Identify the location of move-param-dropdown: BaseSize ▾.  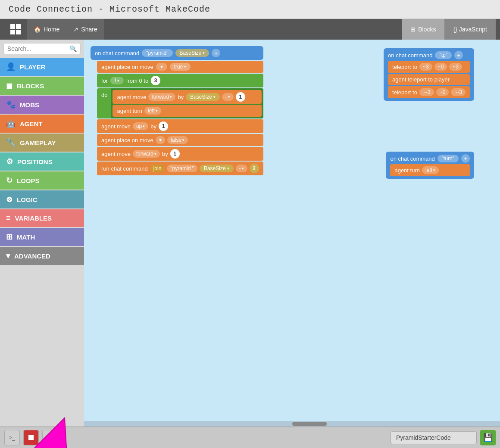
(203, 97).